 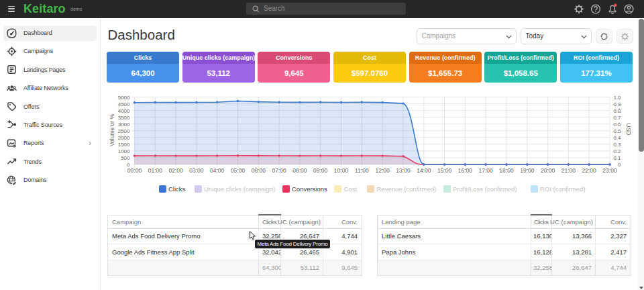 I want to click on svg-text: 0.8, so click(x=617, y=111).